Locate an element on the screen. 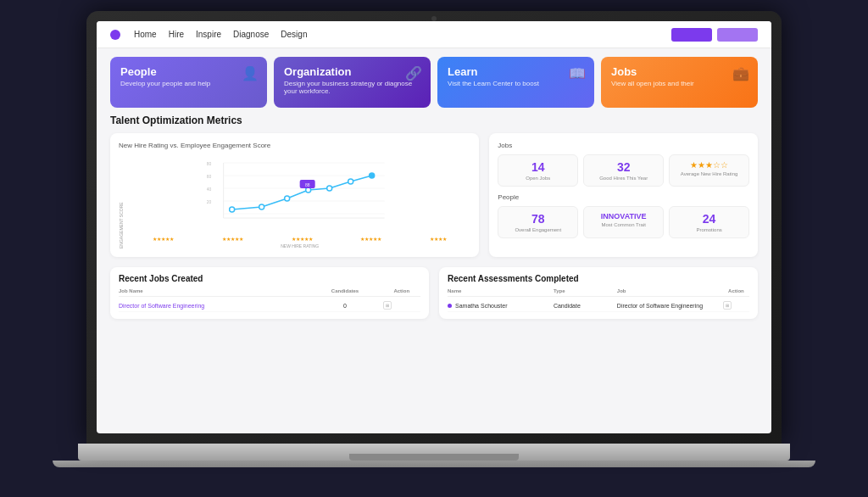 Image resolution: width=868 pixels, height=497 pixels. assessment-job-cell: Director of Software Engineering is located at coordinates (670, 305).